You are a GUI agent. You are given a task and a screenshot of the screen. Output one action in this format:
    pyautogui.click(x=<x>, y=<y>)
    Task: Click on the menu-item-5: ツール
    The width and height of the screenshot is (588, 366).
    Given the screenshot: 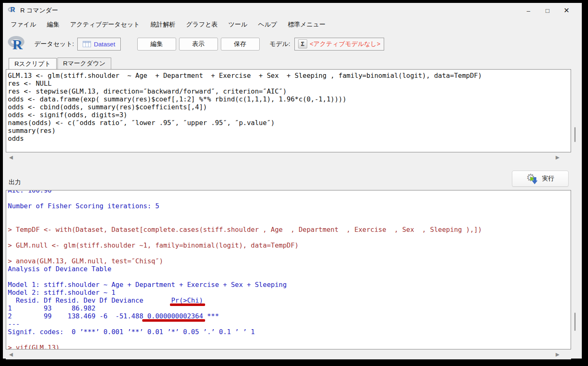 What is the action you would take?
    pyautogui.click(x=238, y=25)
    